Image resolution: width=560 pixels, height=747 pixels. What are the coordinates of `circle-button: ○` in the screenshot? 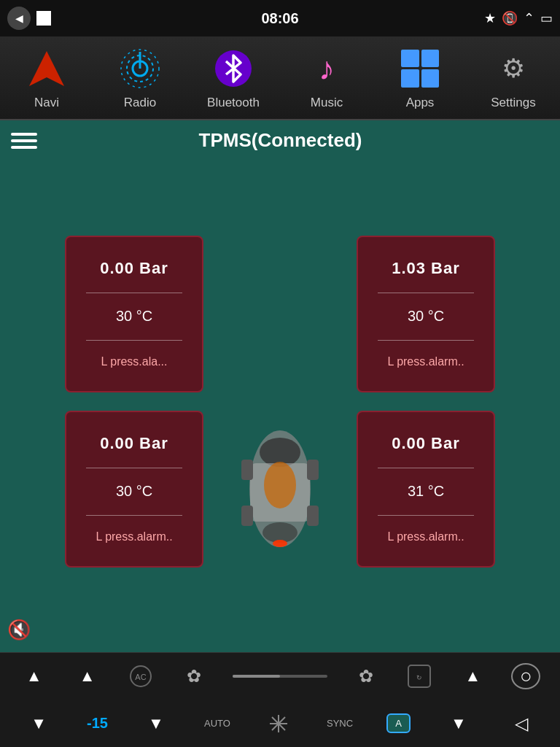 It's located at (526, 676).